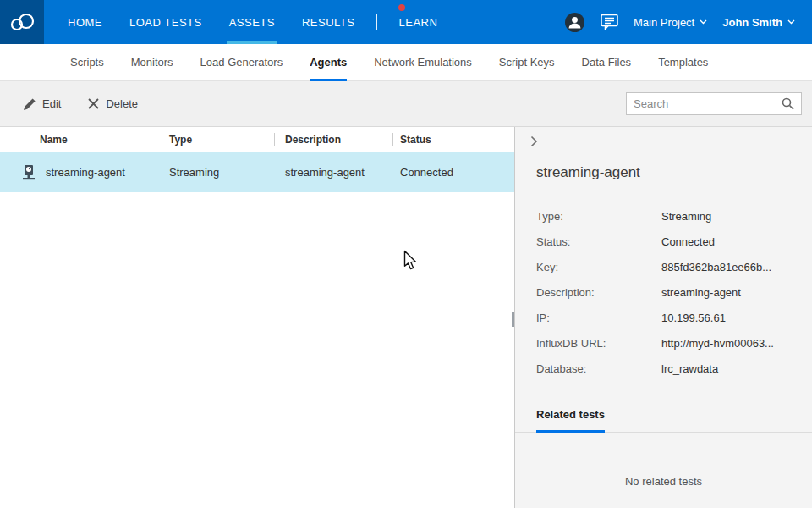 Image resolution: width=812 pixels, height=508 pixels. What do you see at coordinates (402, 8) in the screenshot?
I see `notification-dot` at bounding box center [402, 8].